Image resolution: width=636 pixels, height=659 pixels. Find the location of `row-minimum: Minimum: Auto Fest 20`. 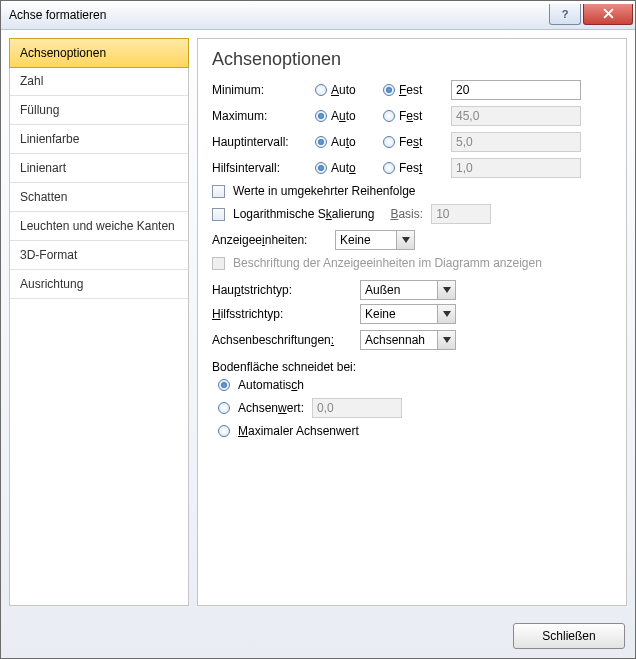

row-minimum: Minimum: Auto Fest 20 is located at coordinates (412, 90).